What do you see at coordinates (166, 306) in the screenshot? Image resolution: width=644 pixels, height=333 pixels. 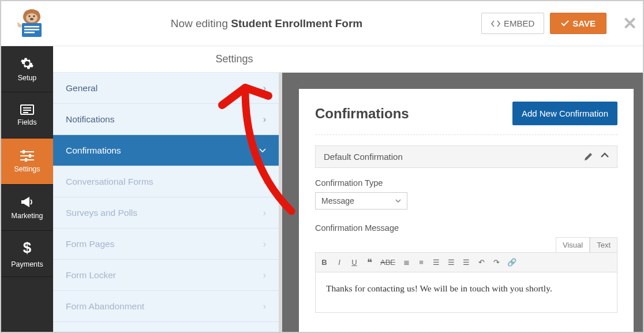 I see `submenu-item-formabandon: Form Abandonment›` at bounding box center [166, 306].